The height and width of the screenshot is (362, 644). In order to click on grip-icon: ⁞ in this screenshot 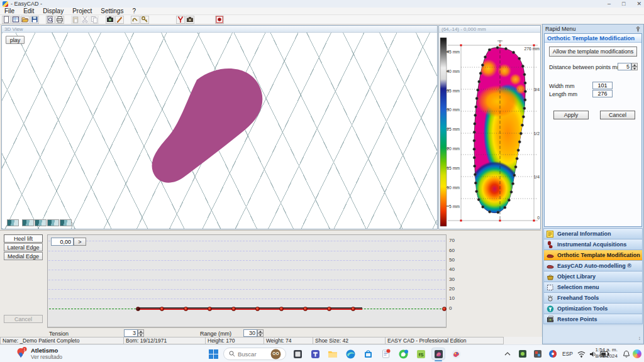, I will do `click(640, 338)`.